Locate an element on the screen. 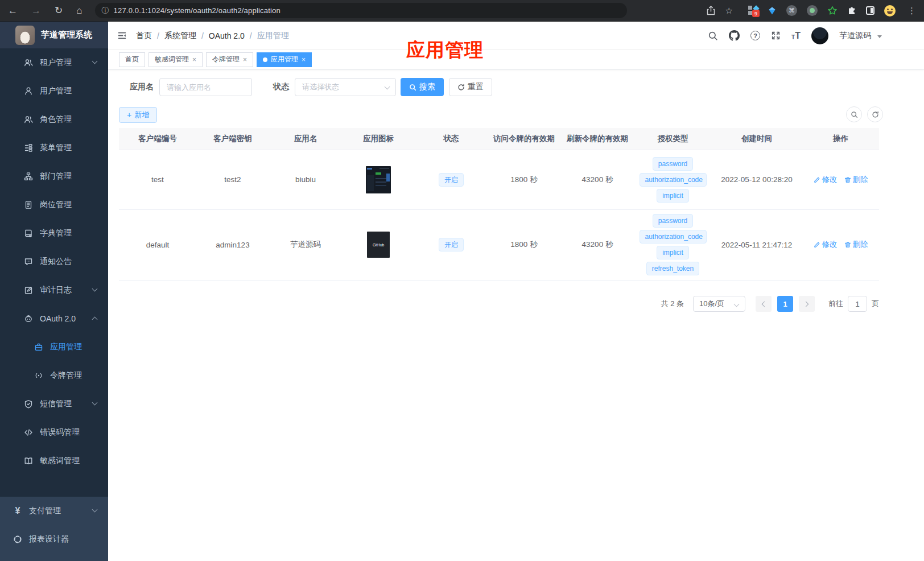 Image resolution: width=924 pixels, height=561 pixels. reload-icon: ↻ is located at coordinates (59, 10).